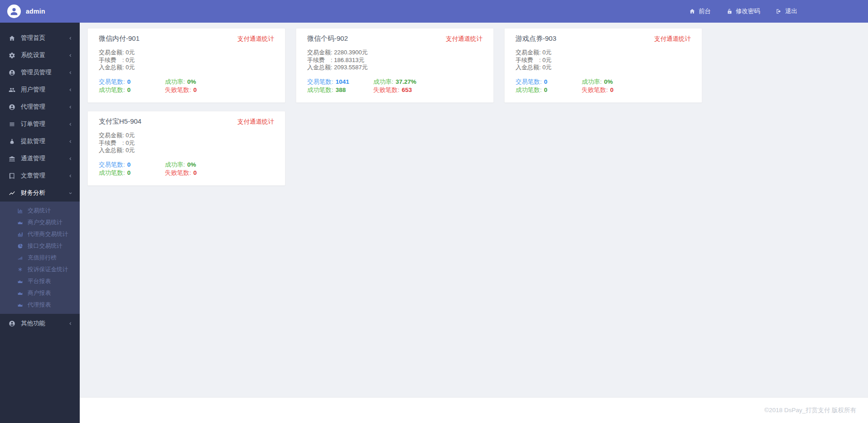  What do you see at coordinates (36, 72) in the screenshot?
I see `sidebar-item-label: 管理员管理` at bounding box center [36, 72].